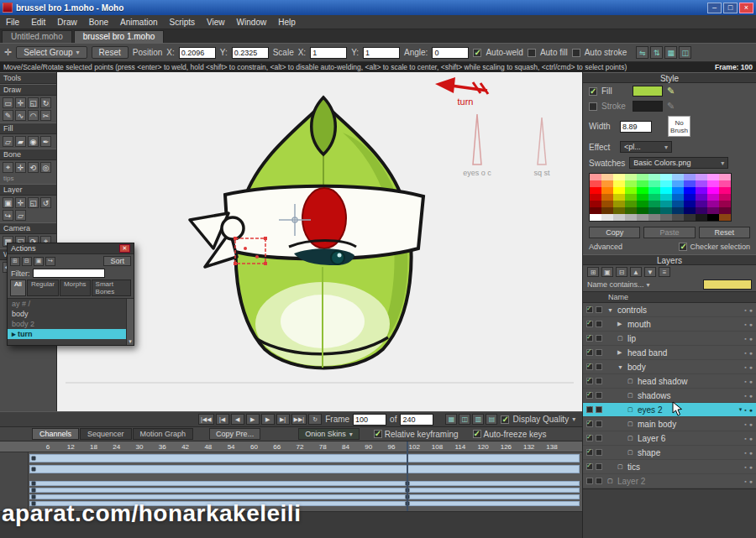  I want to click on menu-window: Window, so click(252, 22).